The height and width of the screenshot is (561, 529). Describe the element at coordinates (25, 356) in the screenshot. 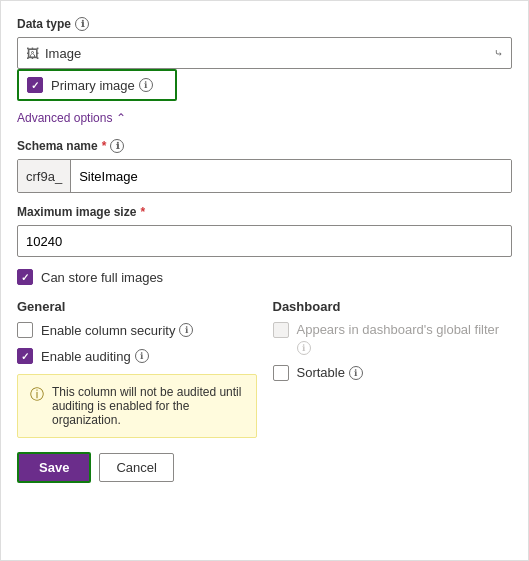

I see `enable-auditing-checkbox` at that location.